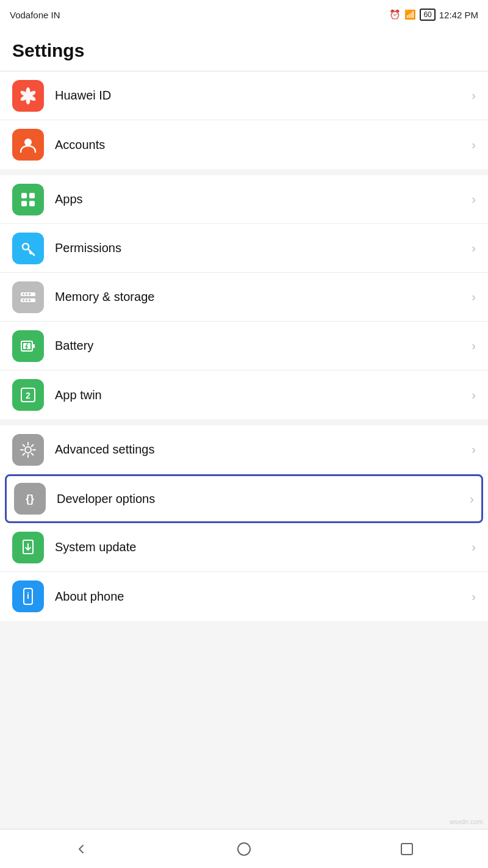  Describe the element at coordinates (28, 395) in the screenshot. I see `app-twin-icon: 2` at that location.